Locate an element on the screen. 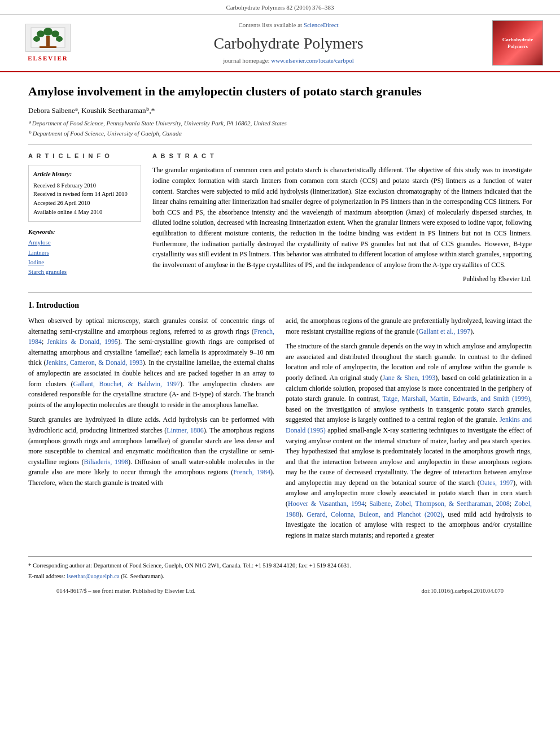 Image resolution: width=560 pixels, height=747 pixels. intro-heading: 1. Introduction is located at coordinates (280, 305).